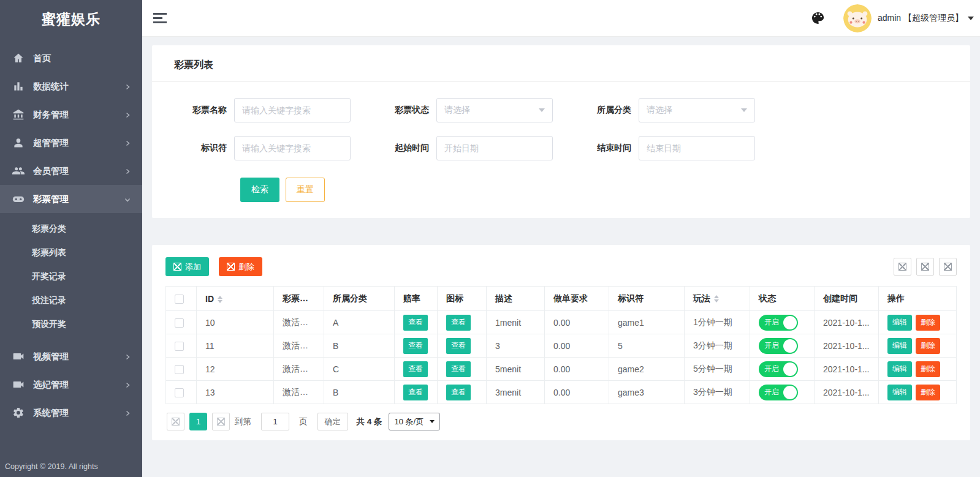  What do you see at coordinates (221, 421) in the screenshot?
I see `next-page-button` at bounding box center [221, 421].